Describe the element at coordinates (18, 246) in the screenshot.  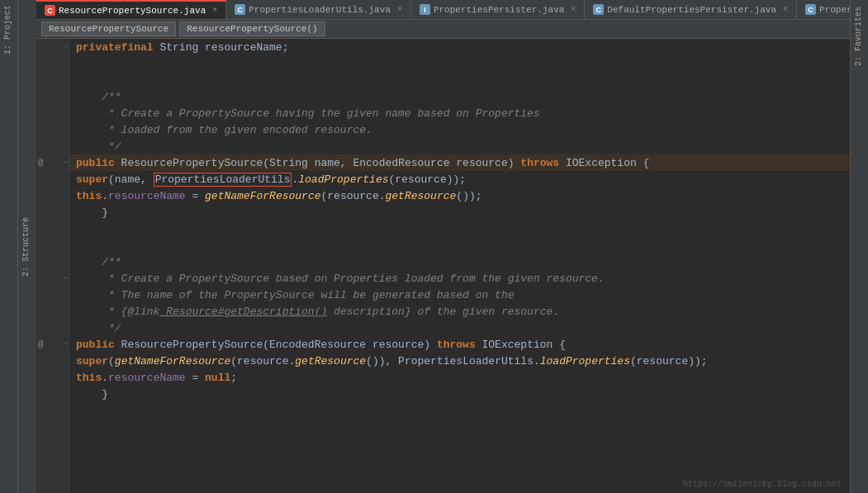
I see `left-sidebar: 1: Project 2: Structure` at that location.